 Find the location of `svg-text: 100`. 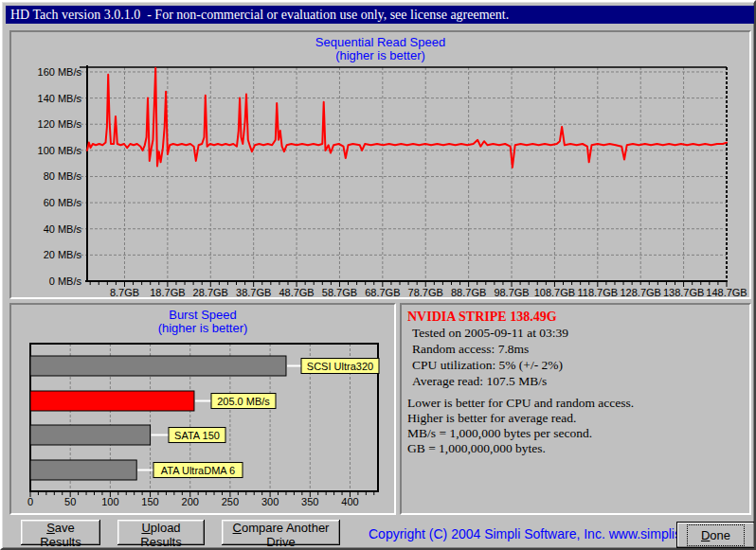

svg-text: 100 is located at coordinates (110, 502).